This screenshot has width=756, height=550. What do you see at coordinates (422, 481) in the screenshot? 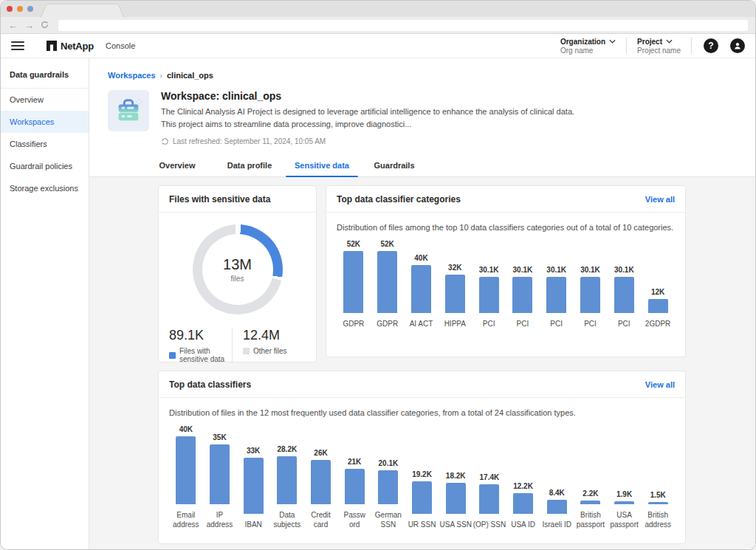
I see `bar-column: 19.2KUR SSN` at bounding box center [422, 481].